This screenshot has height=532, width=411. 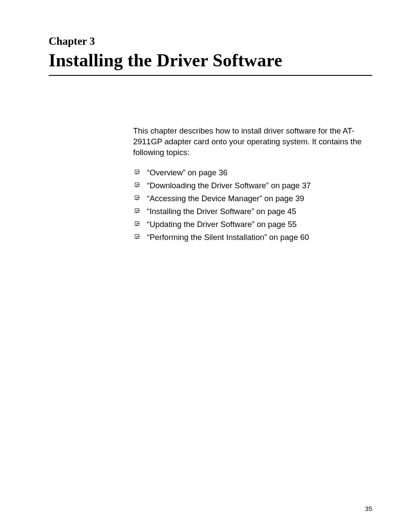 I want to click on intro-paragraph: This chapter describes how to install dr…, so click(x=252, y=142).